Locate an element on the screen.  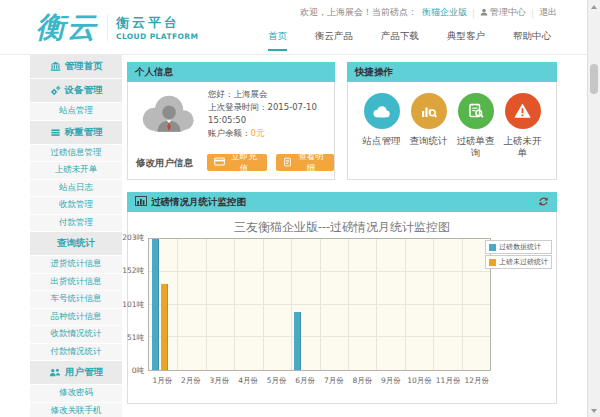
sidebar-item: 修改密码 is located at coordinates (76, 394).